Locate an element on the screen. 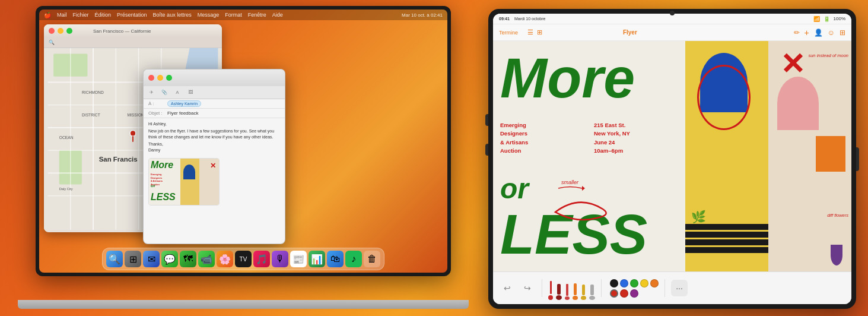 The image size is (868, 316). tool-pen1 is located at coordinates (551, 289).